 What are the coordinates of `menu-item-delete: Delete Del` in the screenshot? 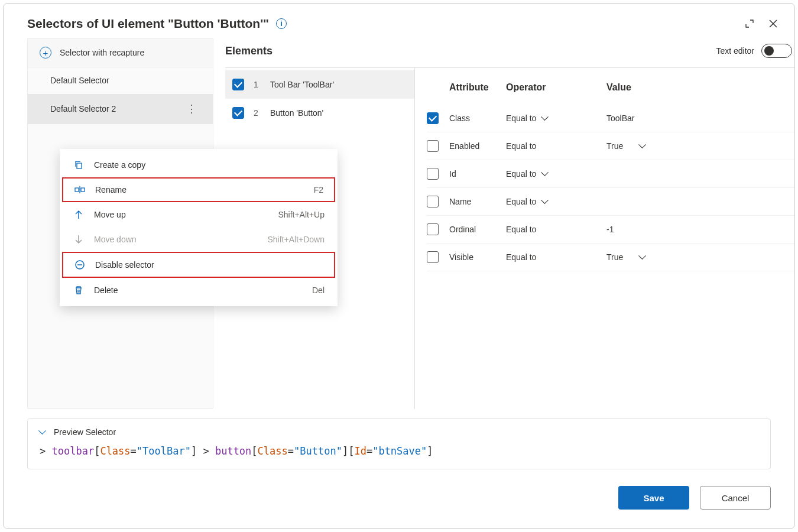 It's located at (199, 290).